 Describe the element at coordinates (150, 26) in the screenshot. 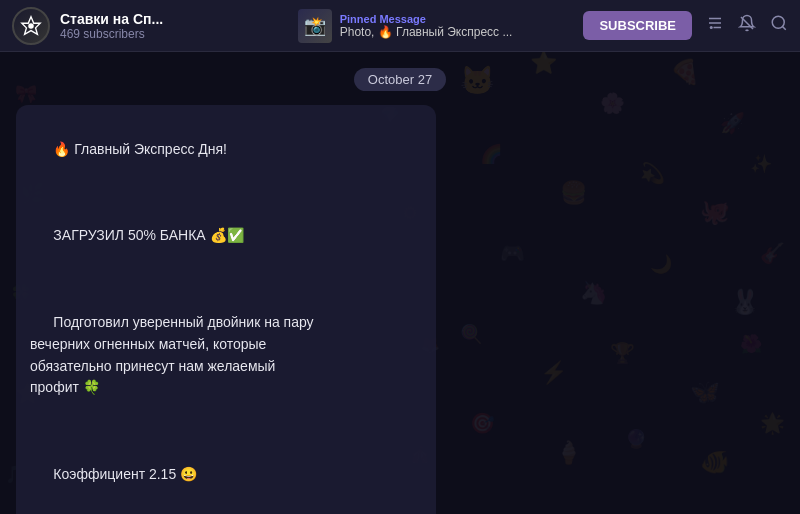

I see `channel-info-section: Ставки на Сп... 469 subscribers` at that location.